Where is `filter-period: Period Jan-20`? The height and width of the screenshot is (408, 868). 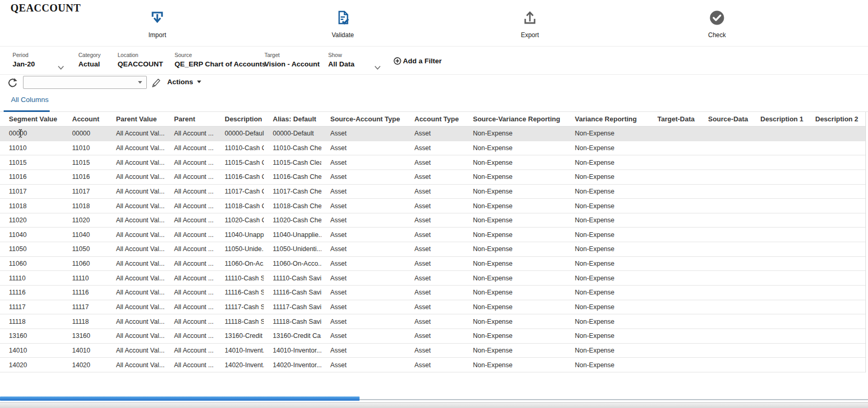
filter-period: Period Jan-20 is located at coordinates (24, 60).